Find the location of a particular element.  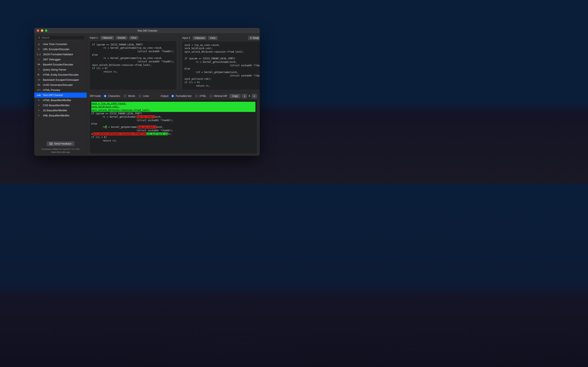

diff-insertion: spin_unlock_bh(&conn->session->frwd_lock… is located at coordinates (173, 110).